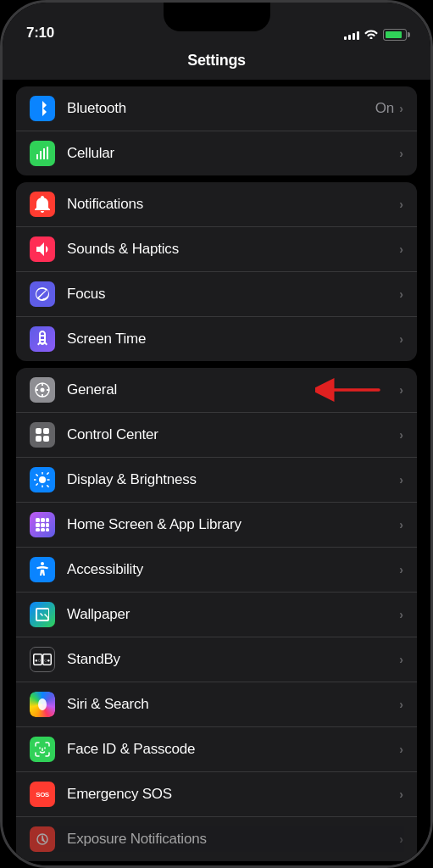 The image size is (433, 868). What do you see at coordinates (233, 749) in the screenshot?
I see `faceid-label: Face ID & Passcode` at bounding box center [233, 749].